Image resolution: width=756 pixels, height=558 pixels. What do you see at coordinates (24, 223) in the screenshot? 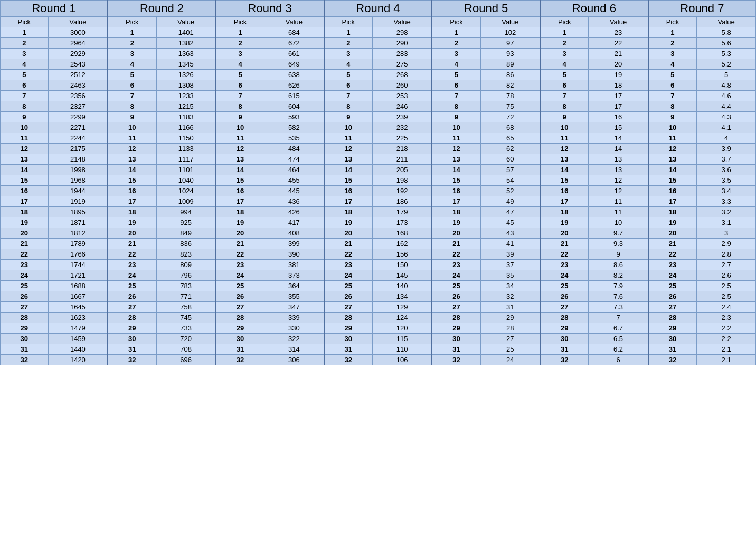
I see `pick-cell: 19` at bounding box center [24, 223].